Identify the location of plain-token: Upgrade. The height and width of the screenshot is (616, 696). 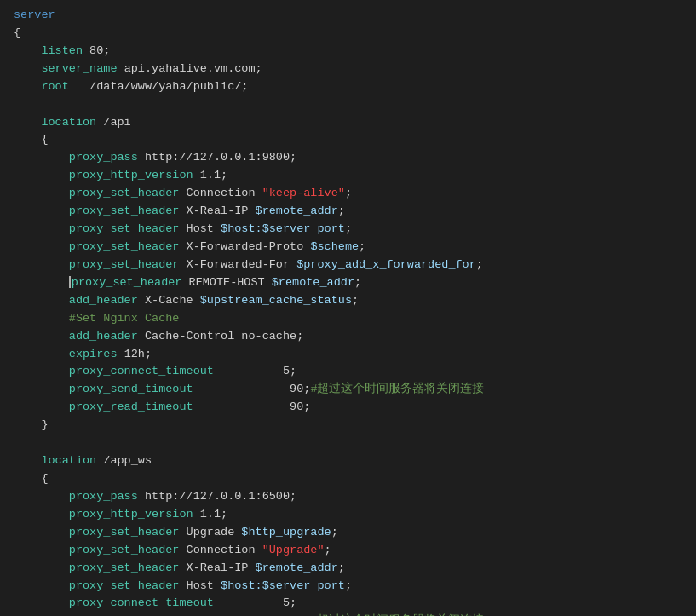
(210, 532).